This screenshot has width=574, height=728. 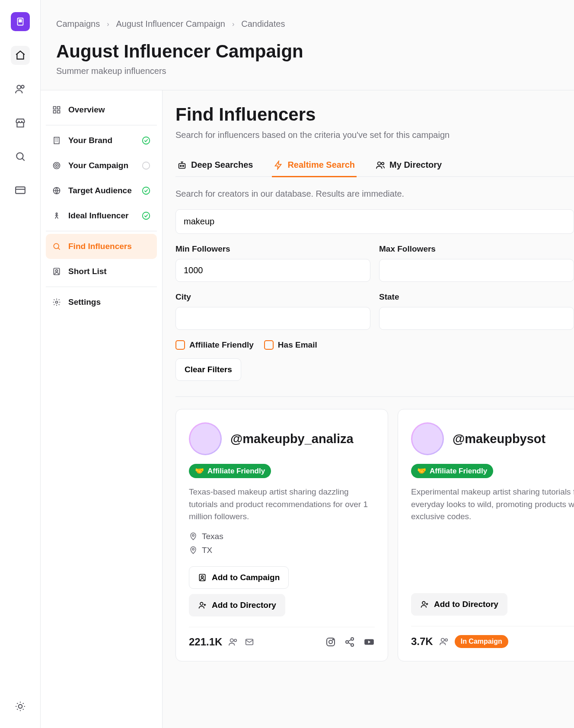 What do you see at coordinates (292, 439) in the screenshot?
I see `influencer-handle: @makeupby_analiza` at bounding box center [292, 439].